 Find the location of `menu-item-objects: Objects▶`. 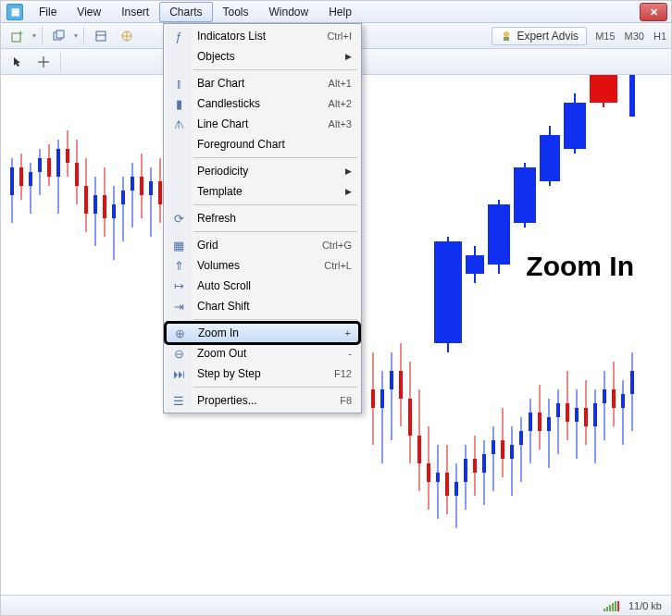

menu-item-objects: Objects▶ is located at coordinates (263, 56).